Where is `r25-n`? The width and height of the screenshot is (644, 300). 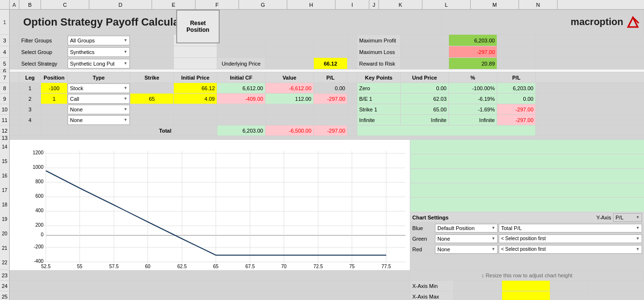 r25-n is located at coordinates (570, 296).